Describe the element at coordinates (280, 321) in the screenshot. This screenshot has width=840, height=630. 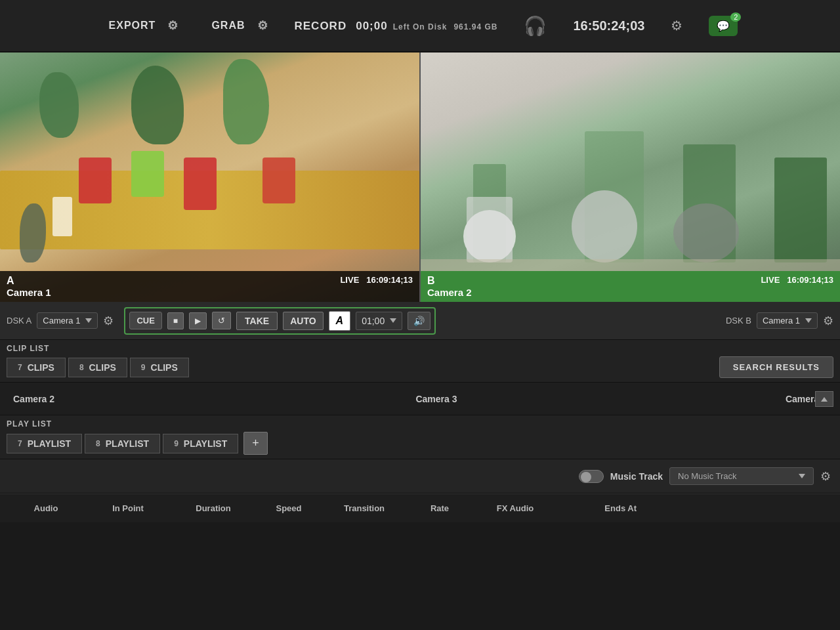
I see `cue-section: CUE ■ ▶ ↺ TAKE AUTO A 01;00 🔊` at that location.